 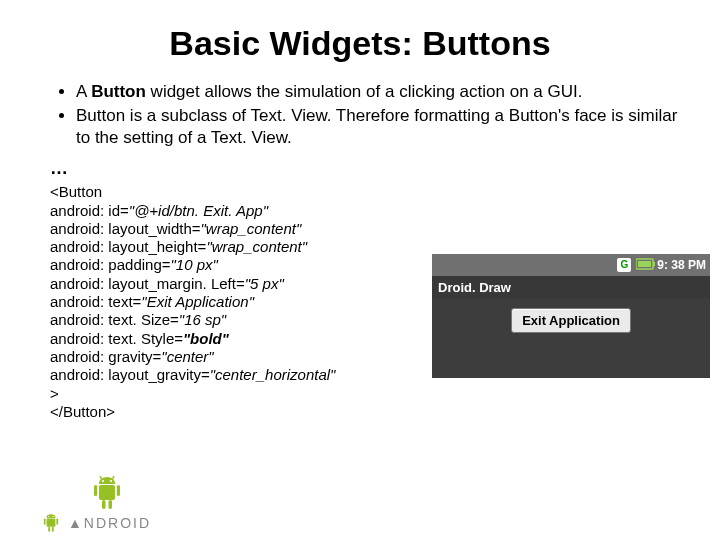 What do you see at coordinates (644, 265) in the screenshot?
I see `battery-icon` at bounding box center [644, 265].